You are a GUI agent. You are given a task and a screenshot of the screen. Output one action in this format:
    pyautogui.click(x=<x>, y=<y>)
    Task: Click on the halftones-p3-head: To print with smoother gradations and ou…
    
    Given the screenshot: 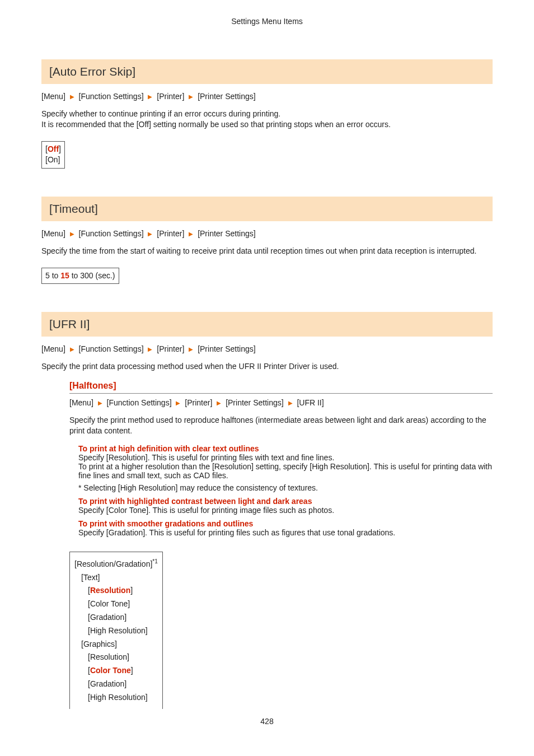 What is the action you would take?
    pyautogui.click(x=285, y=524)
    